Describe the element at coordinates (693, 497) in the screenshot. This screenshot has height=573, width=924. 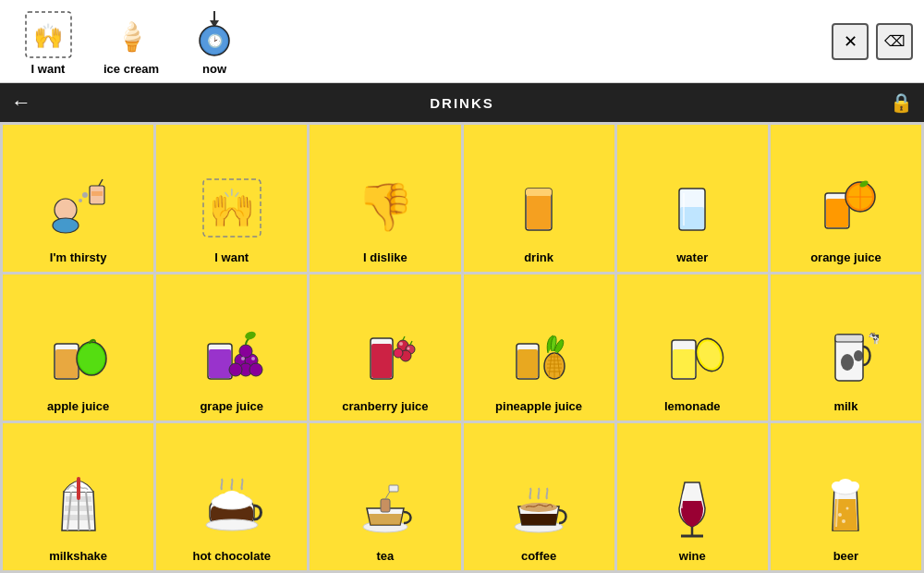
I see `cell-wine: wine` at that location.